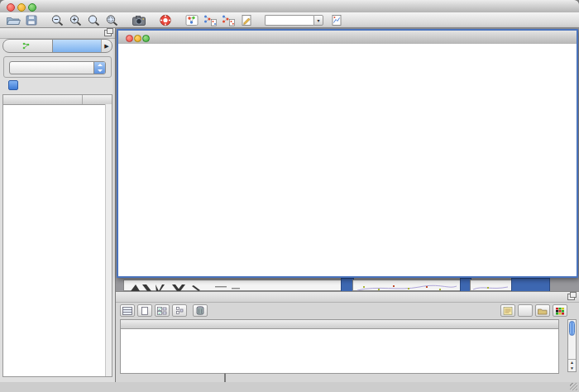 The width and height of the screenshot is (579, 392). Describe the element at coordinates (28, 46) in the screenshot. I see `tab-network` at that location.